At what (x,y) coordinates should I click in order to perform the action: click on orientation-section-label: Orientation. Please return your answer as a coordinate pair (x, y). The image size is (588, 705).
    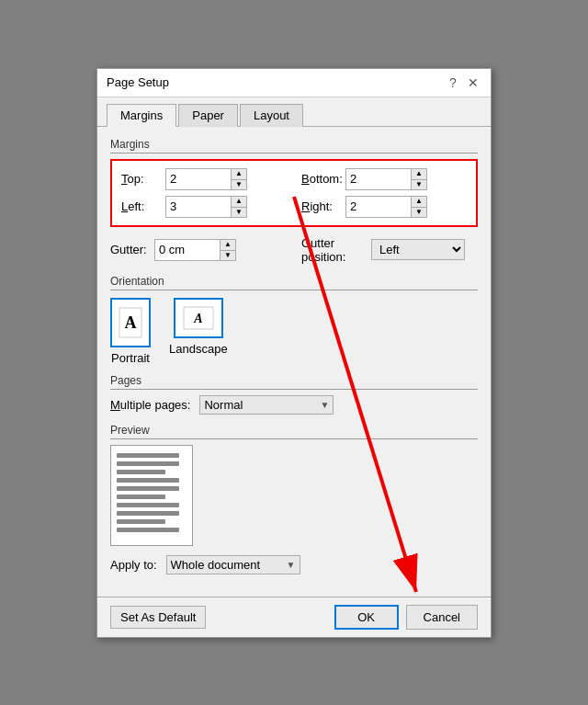
    Looking at the image, I should click on (294, 283).